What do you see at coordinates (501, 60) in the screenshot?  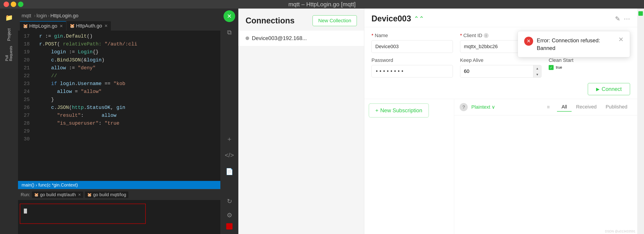 I see `keep-alive-label: Keep Alive` at bounding box center [501, 60].